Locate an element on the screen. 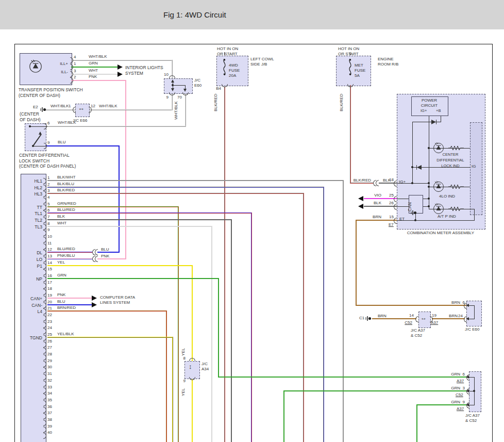 The height and width of the screenshot is (442, 504). pin-number: 3 is located at coordinates (460, 388).